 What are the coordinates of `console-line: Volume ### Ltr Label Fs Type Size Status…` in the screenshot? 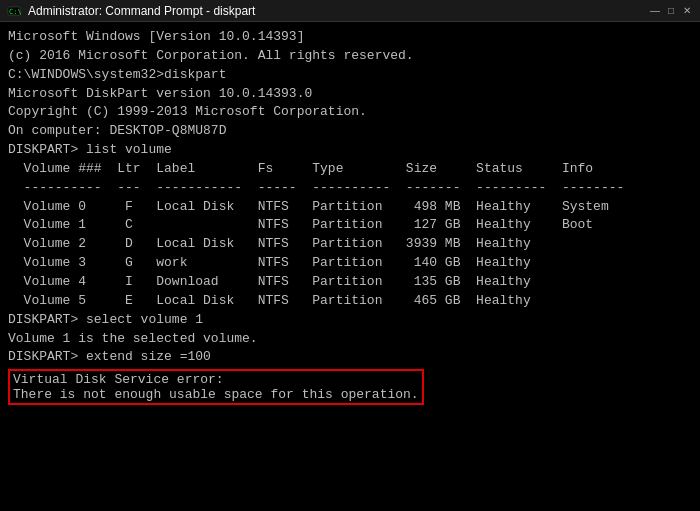 It's located at (350, 170).